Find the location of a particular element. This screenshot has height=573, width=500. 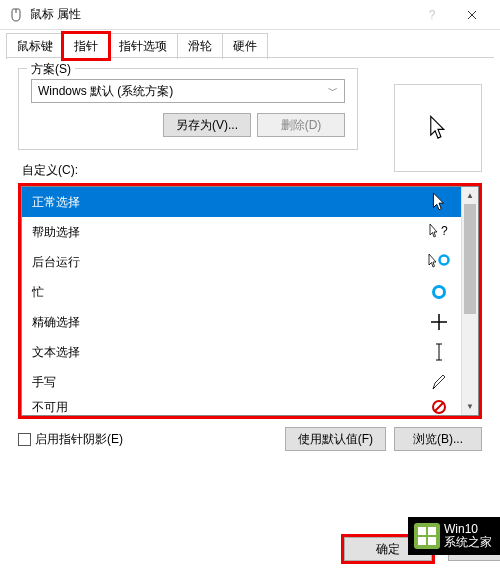

list-item-busy: 忙 is located at coordinates (242, 292).